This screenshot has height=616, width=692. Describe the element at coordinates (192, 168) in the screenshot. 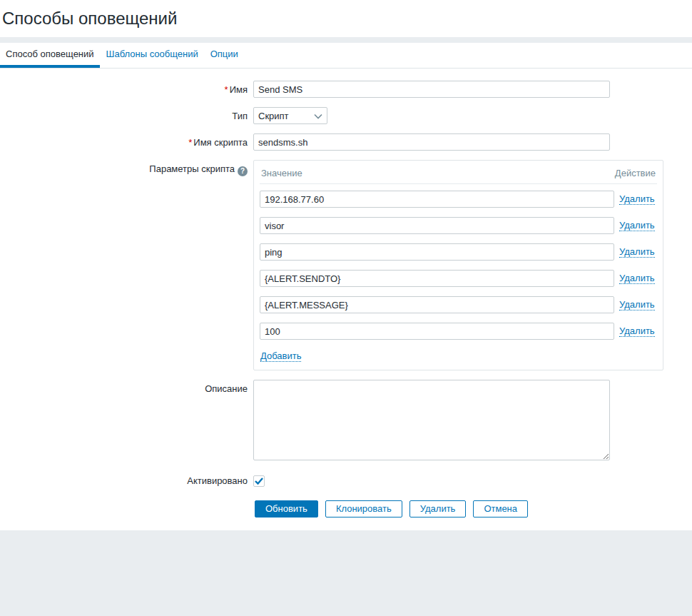

I see `script-parameters-label: Параметры скрипта` at that location.